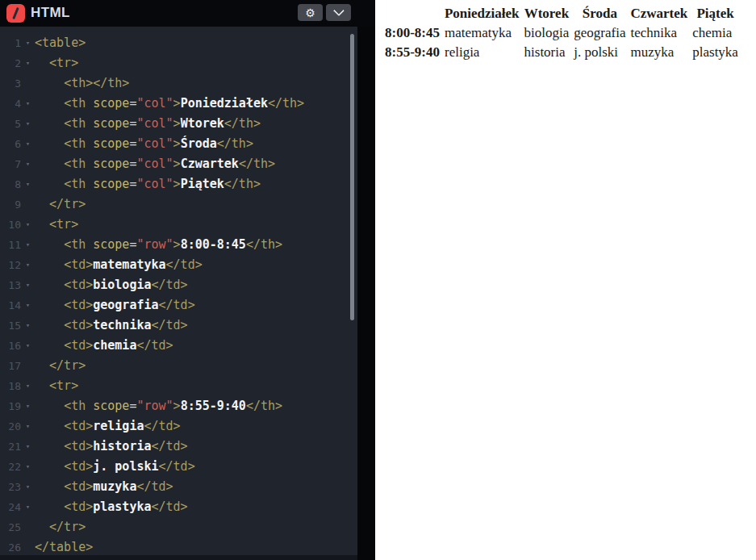 Image resolution: width=756 pixels, height=560 pixels. I want to click on code-line: 13▾ <td>biologia</td>, so click(179, 286).